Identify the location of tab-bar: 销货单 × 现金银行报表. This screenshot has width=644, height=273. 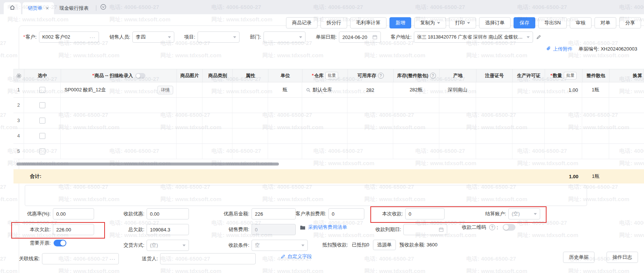
(322, 7).